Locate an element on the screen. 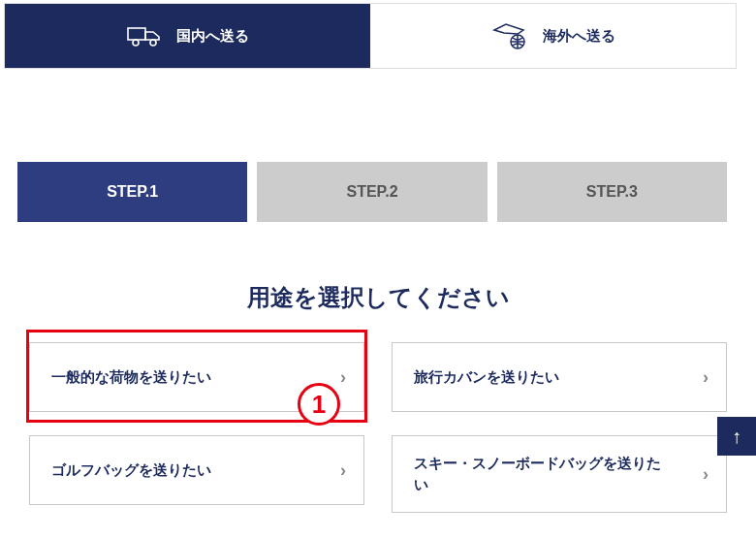  shipping-destination-tabs: 国内へ送る 海外へ送る is located at coordinates (370, 36).